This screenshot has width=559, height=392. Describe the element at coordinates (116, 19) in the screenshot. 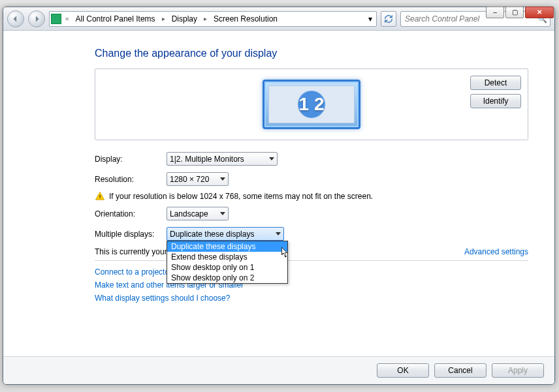

I see `breadcrumb-all-items: All Control Panel Items` at that location.